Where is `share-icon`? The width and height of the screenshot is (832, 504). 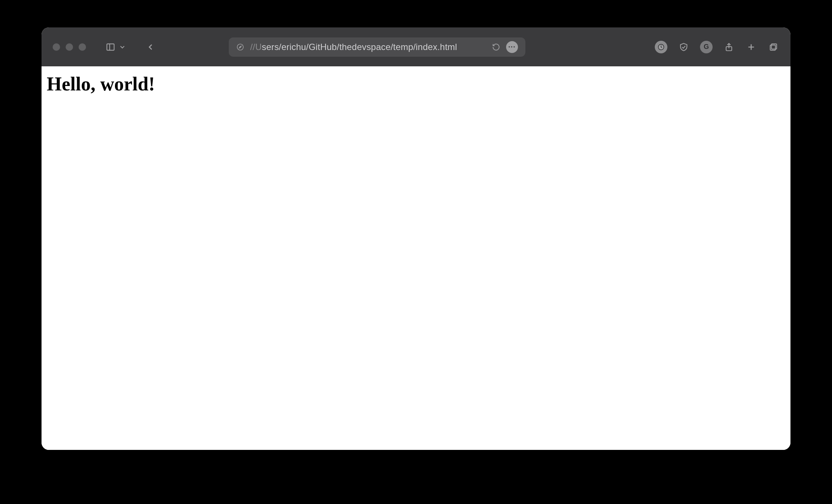
share-icon is located at coordinates (729, 47).